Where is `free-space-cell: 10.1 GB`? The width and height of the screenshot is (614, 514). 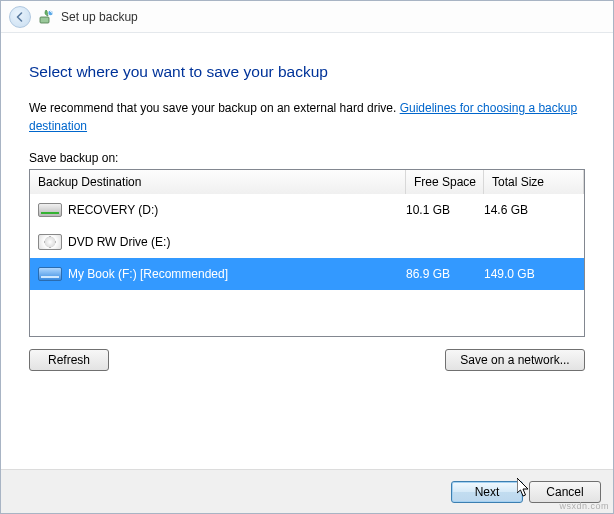 free-space-cell: 10.1 GB is located at coordinates (445, 210).